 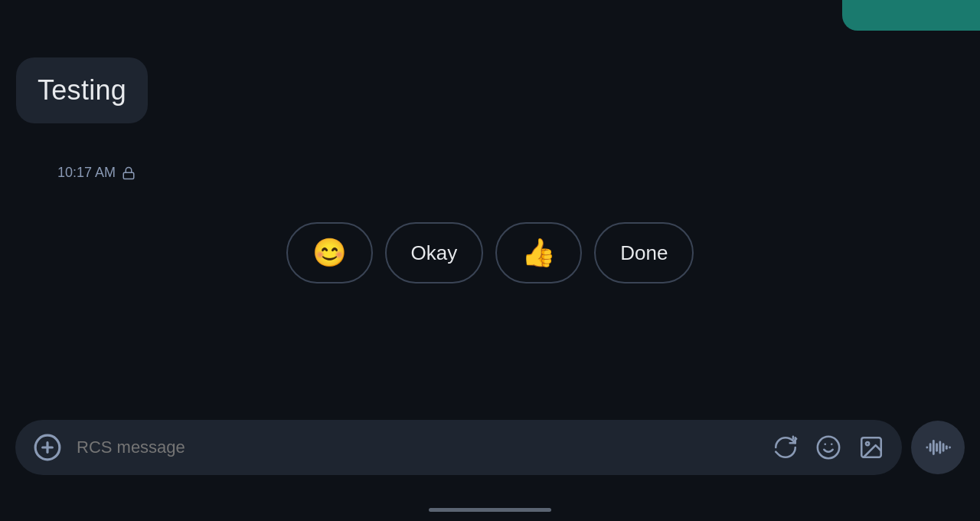 I want to click on quick-reply-okay: Okay, so click(x=435, y=253).